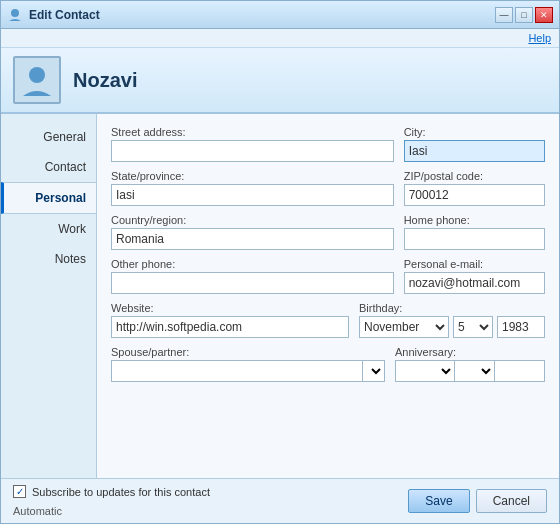 This screenshot has height=524, width=560. What do you see at coordinates (252, 144) in the screenshot?
I see `group-street: Street address:` at bounding box center [252, 144].